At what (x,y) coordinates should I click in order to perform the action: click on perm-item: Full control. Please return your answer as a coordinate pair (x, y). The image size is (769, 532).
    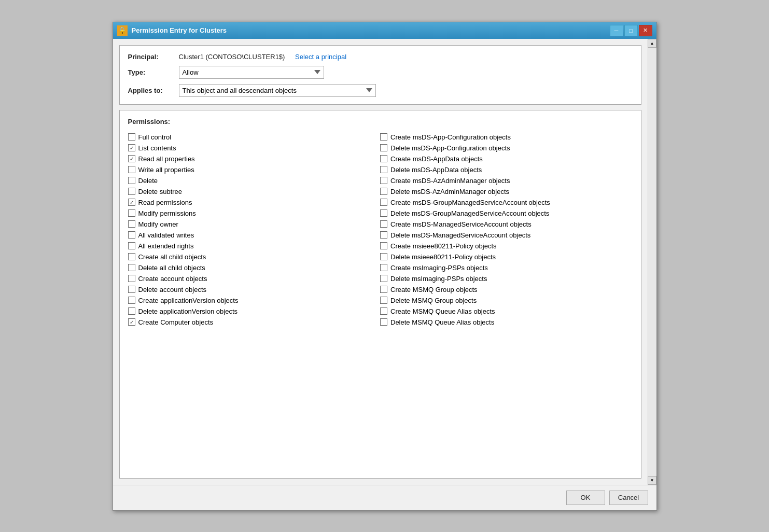
    Looking at the image, I should click on (254, 137).